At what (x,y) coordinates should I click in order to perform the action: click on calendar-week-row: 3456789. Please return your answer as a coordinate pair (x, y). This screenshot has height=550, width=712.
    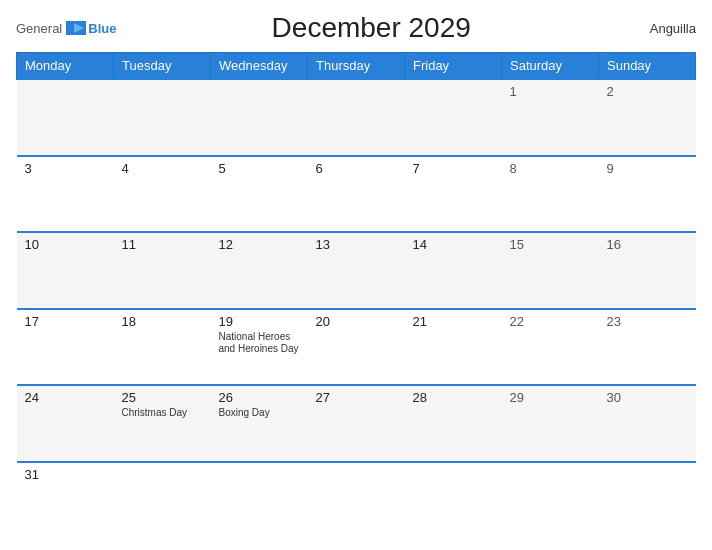
    Looking at the image, I should click on (356, 194).